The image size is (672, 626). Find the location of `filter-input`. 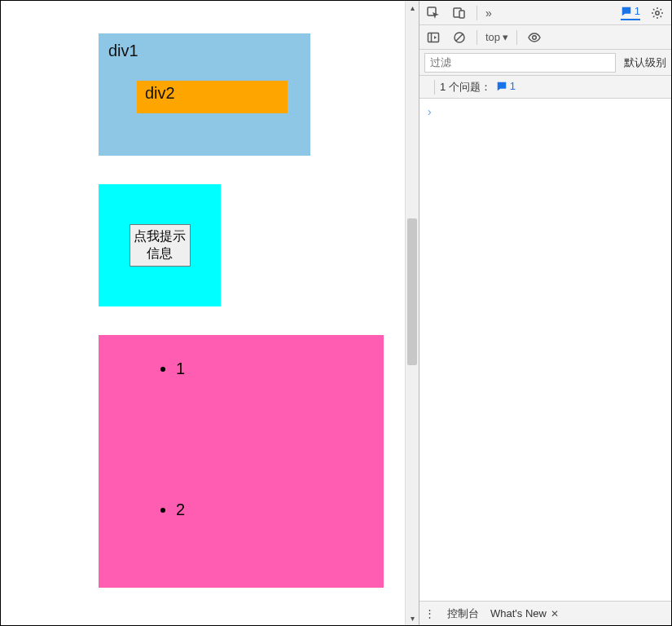

filter-input is located at coordinates (520, 63).